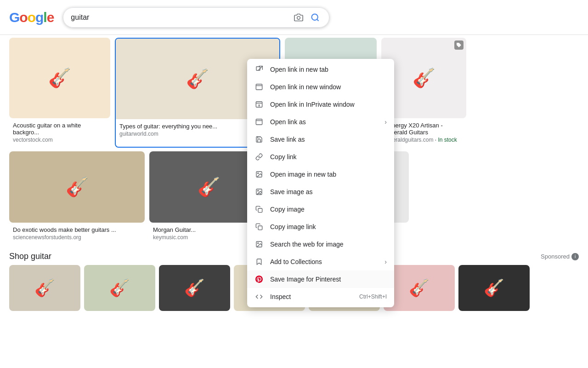 The image size is (588, 368). I want to click on menu-item-save-link-as: Save link as, so click(321, 139).